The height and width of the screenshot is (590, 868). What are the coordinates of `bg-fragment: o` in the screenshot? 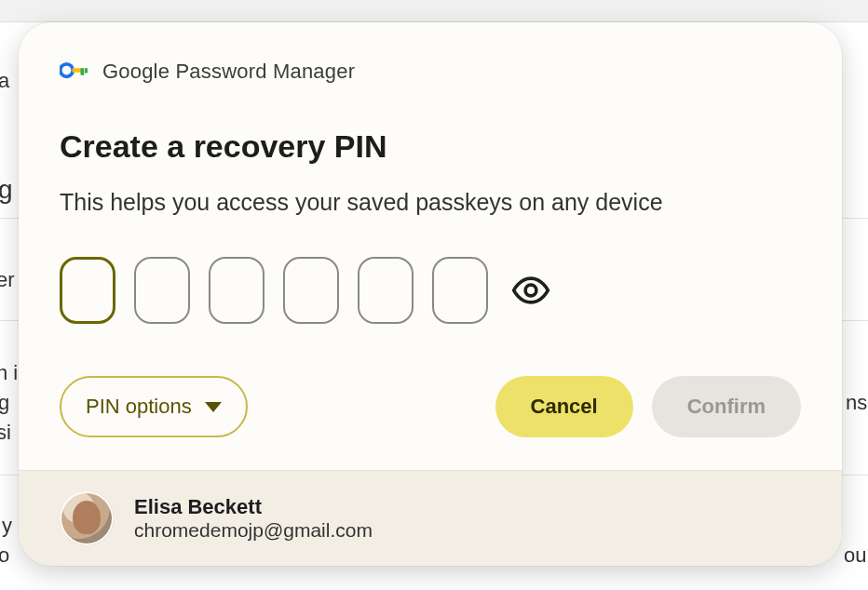 It's located at (5, 556).